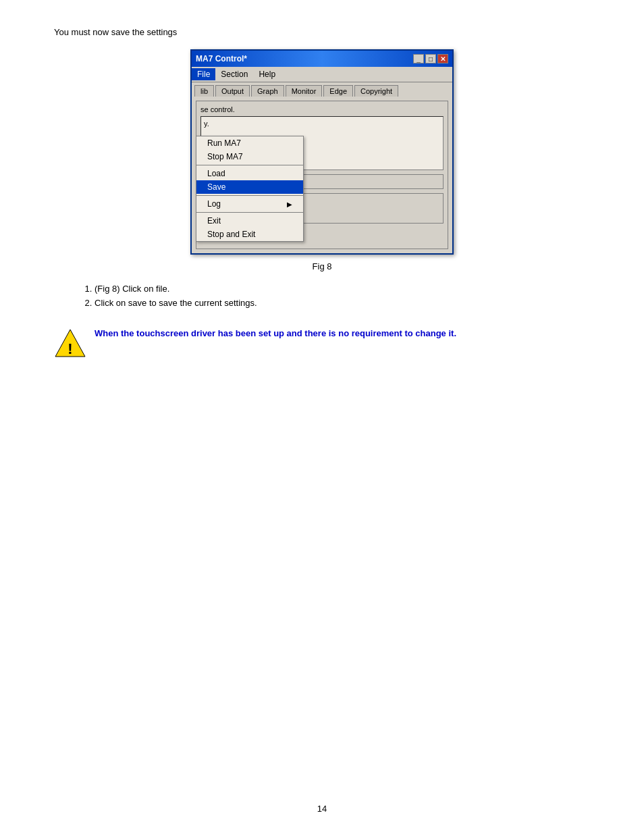 The width and height of the screenshot is (644, 834). I want to click on dialog-body: se control. y. Select/Hold/Release Permi…, so click(322, 175).